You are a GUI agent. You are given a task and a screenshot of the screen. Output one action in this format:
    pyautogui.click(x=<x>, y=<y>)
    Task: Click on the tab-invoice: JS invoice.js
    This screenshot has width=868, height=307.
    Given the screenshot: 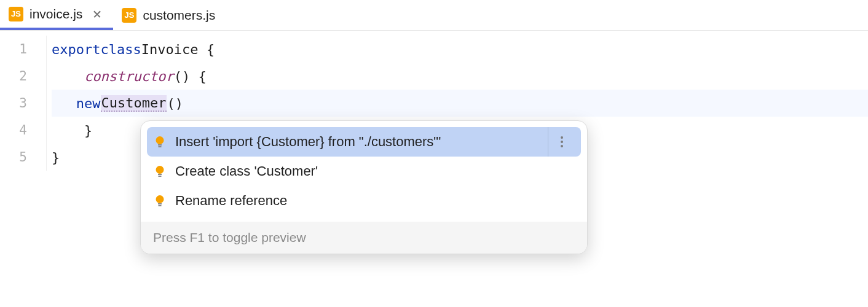 What is the action you would take?
    pyautogui.click(x=57, y=15)
    